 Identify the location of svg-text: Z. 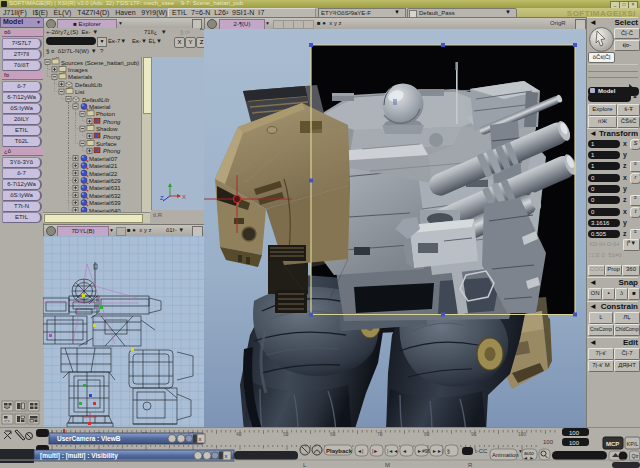
(162, 198).